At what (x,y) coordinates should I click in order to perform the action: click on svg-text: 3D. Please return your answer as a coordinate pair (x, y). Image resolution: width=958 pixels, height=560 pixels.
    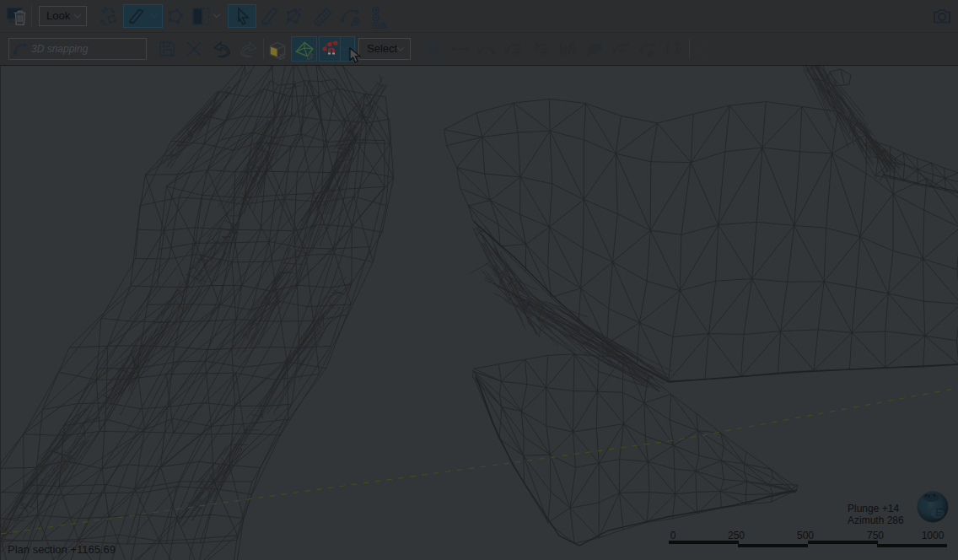
    Looking at the image, I should click on (622, 51).